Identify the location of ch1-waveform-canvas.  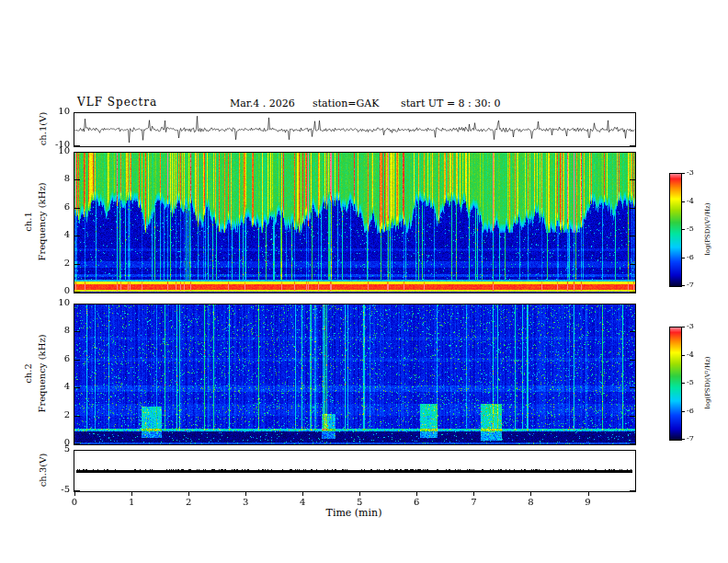
(355, 130).